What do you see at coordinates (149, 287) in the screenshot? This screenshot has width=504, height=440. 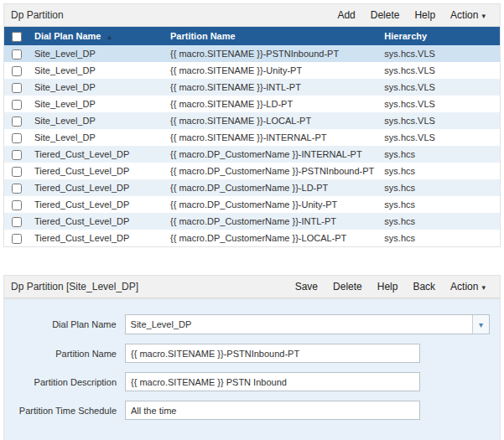 I see `detail-panel-title: Dp Partition [Site_Level_DP]` at bounding box center [149, 287].